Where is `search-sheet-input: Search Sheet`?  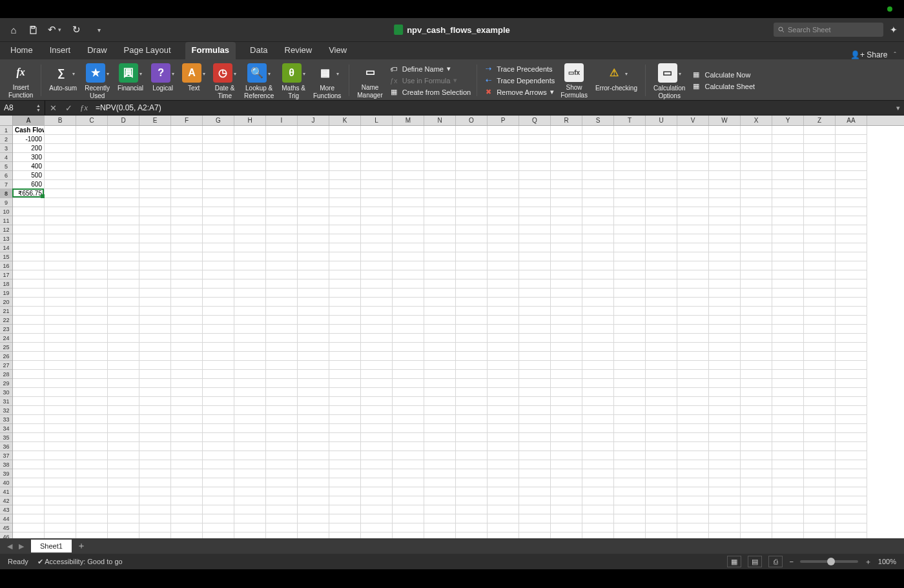
search-sheet-input: Search Sheet is located at coordinates (828, 30).